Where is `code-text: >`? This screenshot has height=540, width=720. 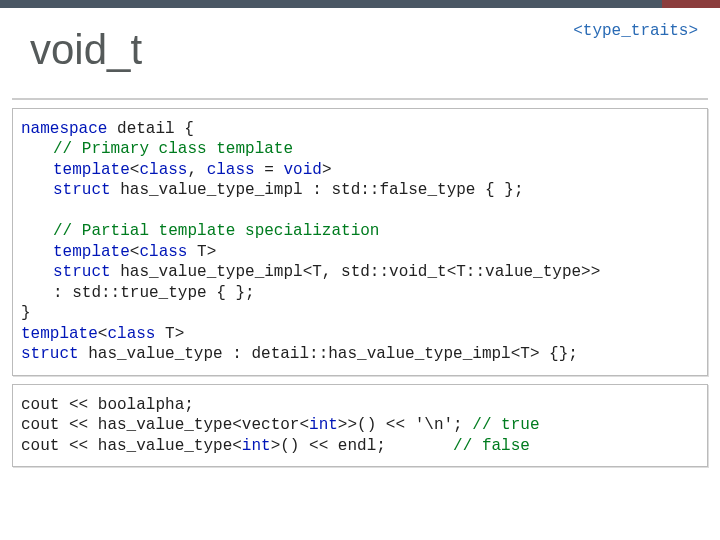 code-text: > is located at coordinates (327, 170).